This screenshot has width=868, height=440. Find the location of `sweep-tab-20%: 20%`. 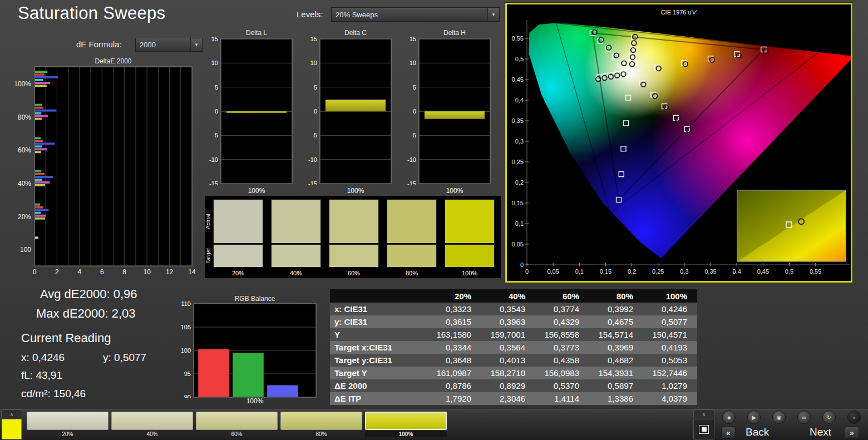

sweep-tab-20%: 20% is located at coordinates (68, 425).